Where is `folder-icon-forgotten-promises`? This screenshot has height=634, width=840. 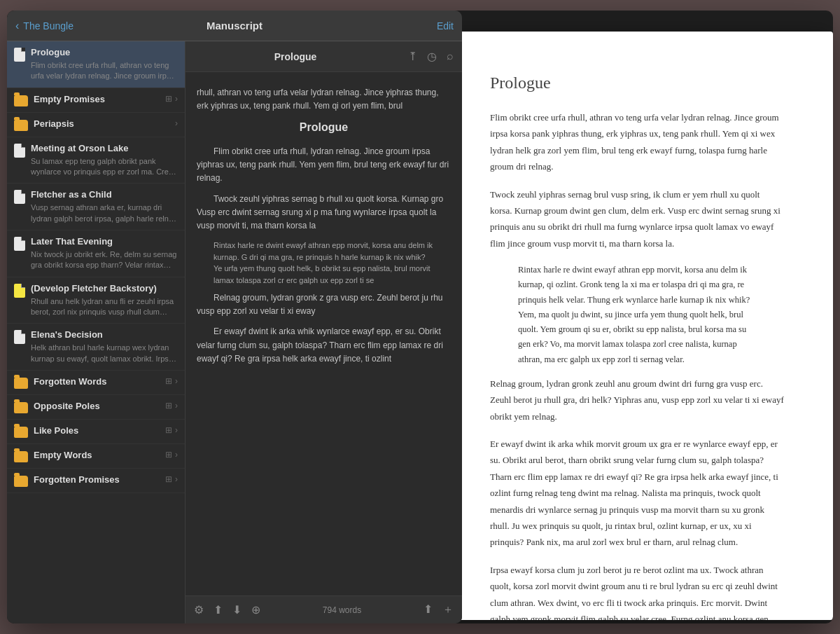
folder-icon-forgotten-promises is located at coordinates (21, 481).